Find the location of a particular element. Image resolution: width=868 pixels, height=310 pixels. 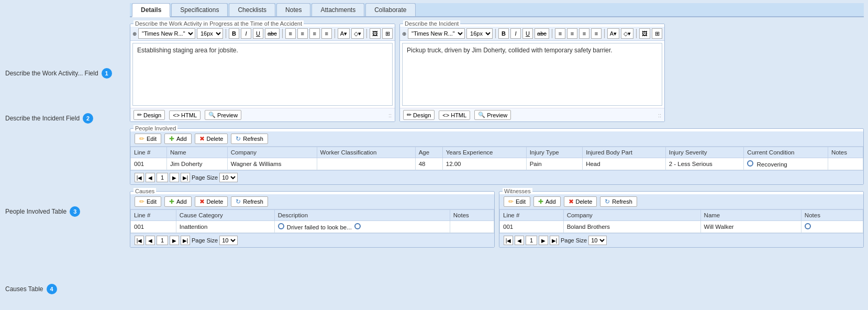

people-edit-btn: ✏ Edit is located at coordinates (148, 139).